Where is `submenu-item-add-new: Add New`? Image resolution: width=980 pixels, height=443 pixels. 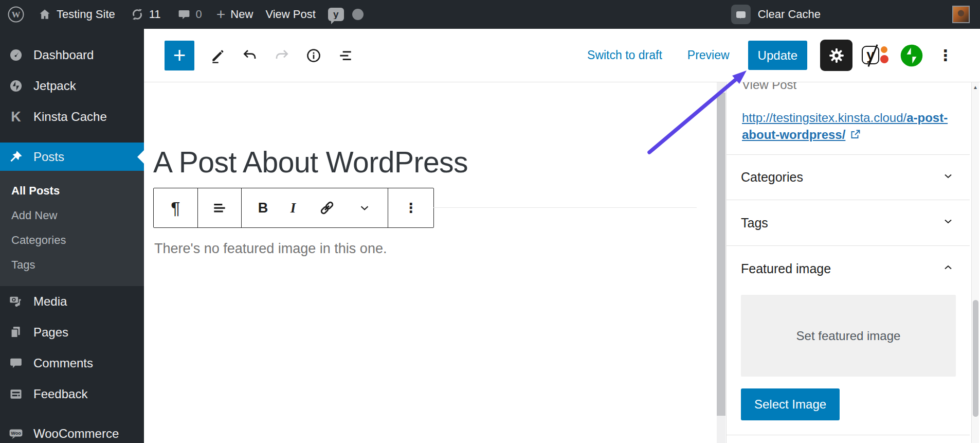
submenu-item-add-new: Add New is located at coordinates (72, 216).